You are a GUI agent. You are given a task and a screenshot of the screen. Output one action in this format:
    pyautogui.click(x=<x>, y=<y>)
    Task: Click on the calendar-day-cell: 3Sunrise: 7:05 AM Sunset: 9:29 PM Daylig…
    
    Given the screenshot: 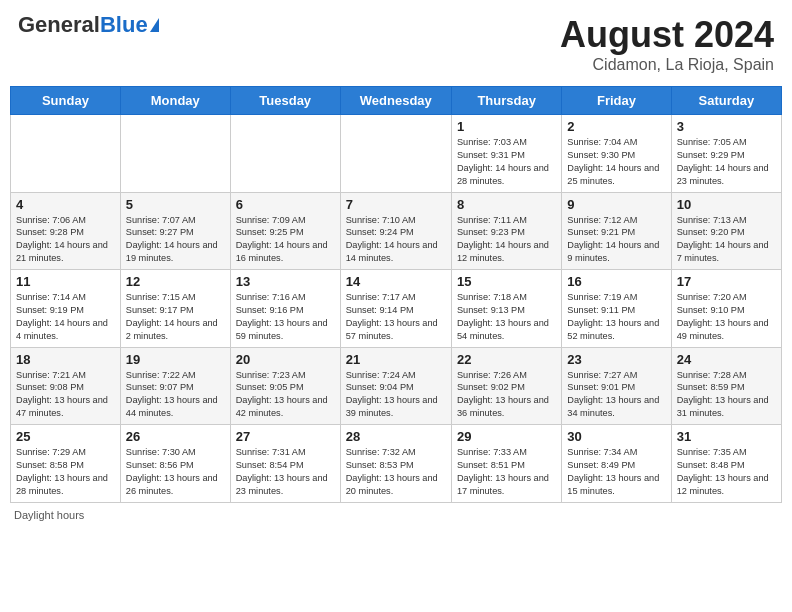 What is the action you would take?
    pyautogui.click(x=726, y=154)
    